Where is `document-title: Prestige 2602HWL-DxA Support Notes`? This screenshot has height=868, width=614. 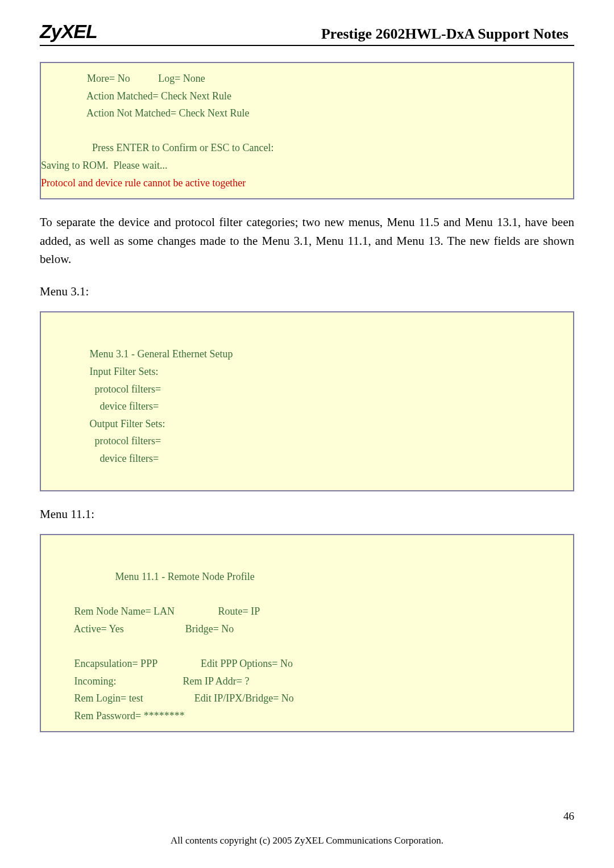 document-title: Prestige 2602HWL-DxA Support Notes is located at coordinates (405, 34).